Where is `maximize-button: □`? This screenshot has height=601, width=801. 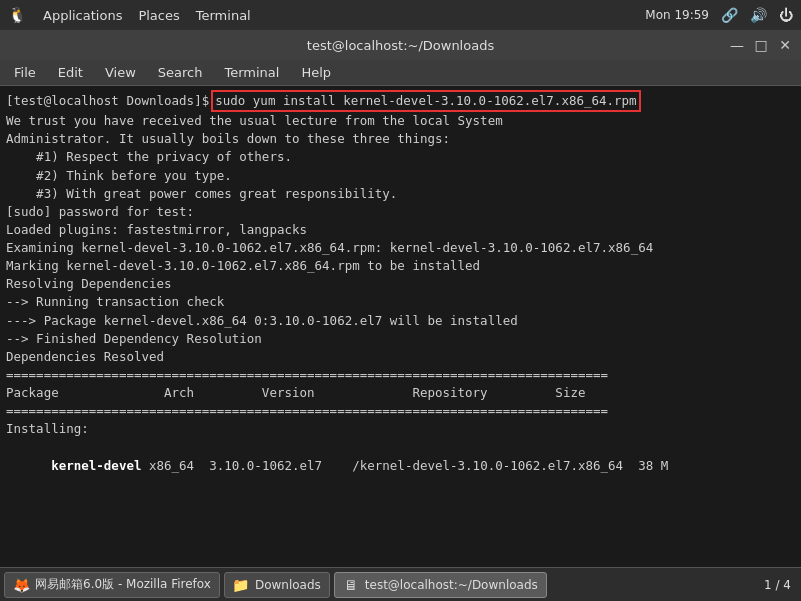
maximize-button: □ is located at coordinates (761, 45).